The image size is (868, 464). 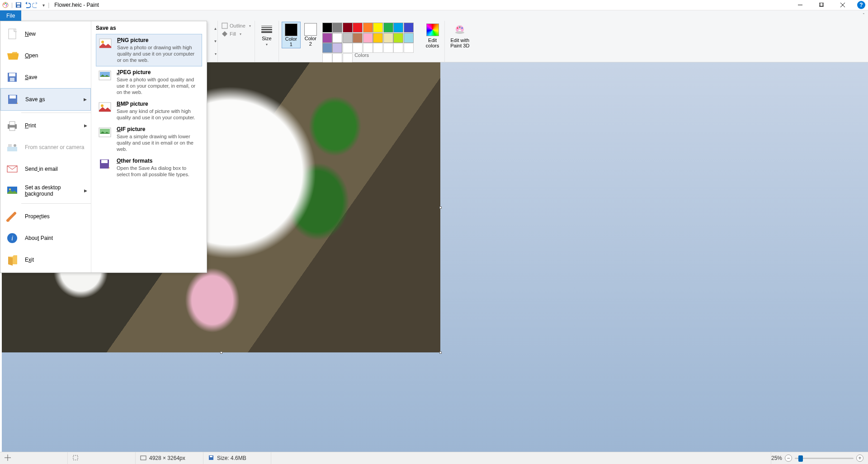 I want to click on outline-option: Outline▾, so click(x=236, y=26).